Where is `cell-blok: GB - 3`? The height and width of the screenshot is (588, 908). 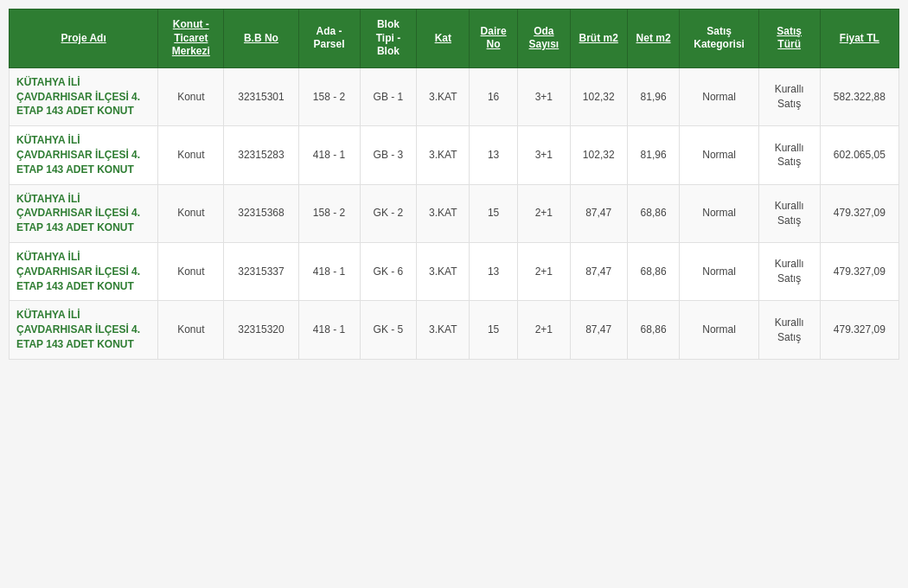
cell-blok: GB - 3 is located at coordinates (388, 156).